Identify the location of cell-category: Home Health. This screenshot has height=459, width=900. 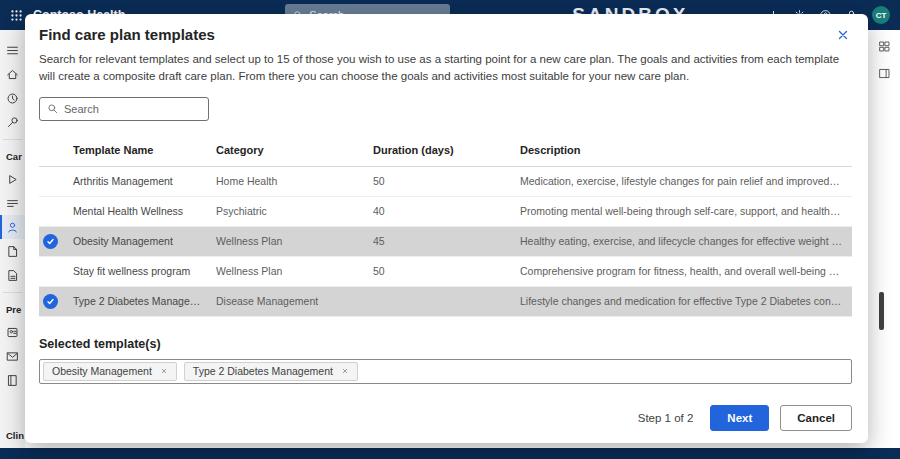
(294, 181).